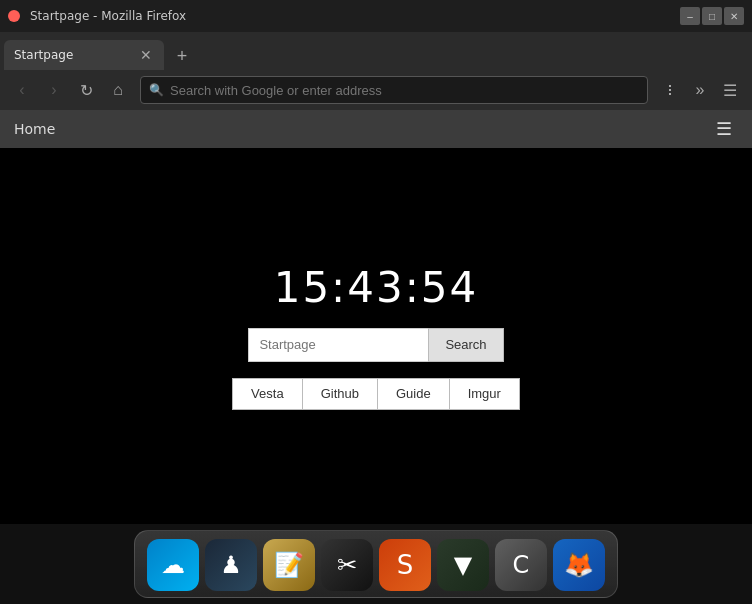 This screenshot has width=752, height=604. What do you see at coordinates (338, 345) in the screenshot?
I see `search-input` at bounding box center [338, 345].